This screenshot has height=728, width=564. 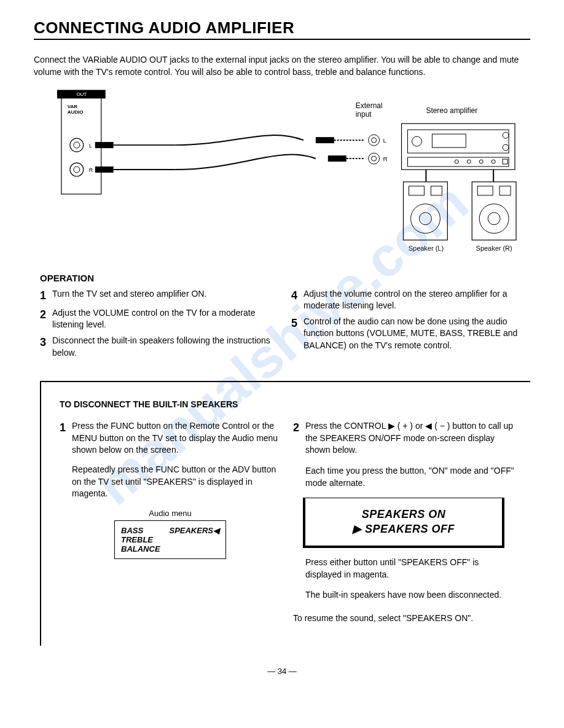 I want to click on page-number: — 34 —, so click(x=282, y=671).